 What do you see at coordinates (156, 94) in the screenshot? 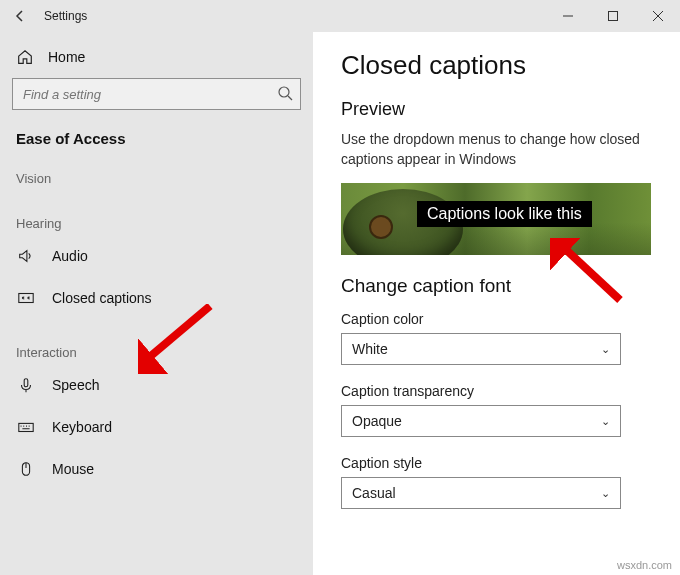
I see `search-input-wrapper` at bounding box center [156, 94].